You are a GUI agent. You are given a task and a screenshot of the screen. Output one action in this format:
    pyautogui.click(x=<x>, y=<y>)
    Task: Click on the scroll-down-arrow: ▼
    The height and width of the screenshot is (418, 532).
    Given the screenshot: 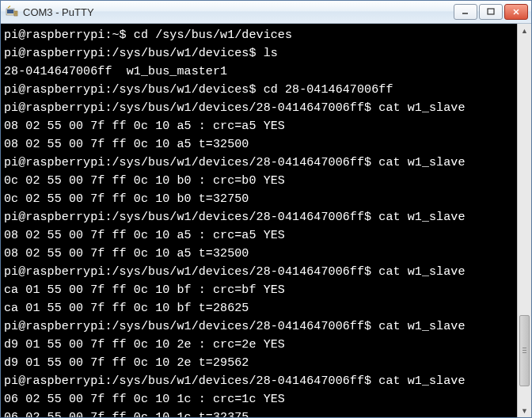 What is the action you would take?
    pyautogui.click(x=524, y=410)
    